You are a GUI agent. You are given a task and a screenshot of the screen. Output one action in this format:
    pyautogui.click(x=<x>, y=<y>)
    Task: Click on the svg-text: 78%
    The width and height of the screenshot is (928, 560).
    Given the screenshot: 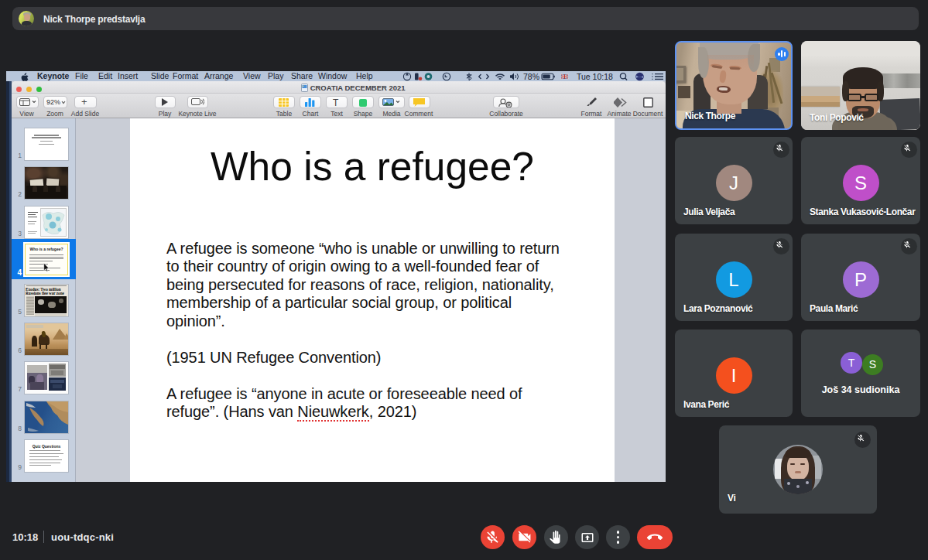 What is the action you would take?
    pyautogui.click(x=531, y=77)
    